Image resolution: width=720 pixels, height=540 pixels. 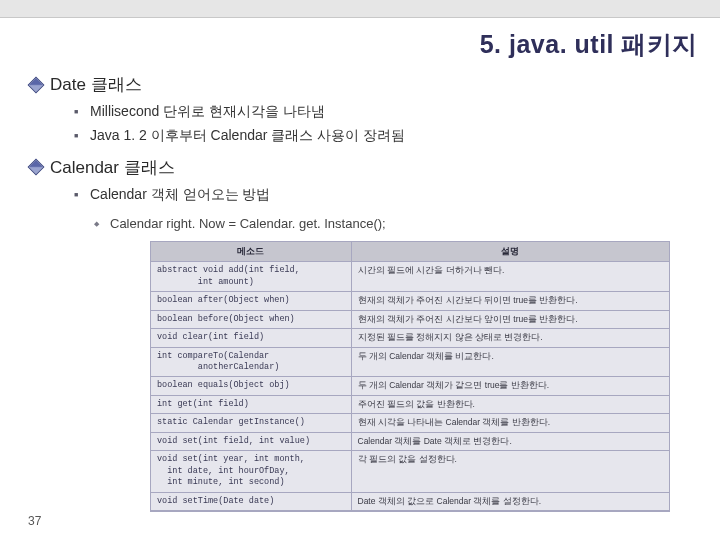 I want to click on cell-method: void set(int field, int value), so click(x=251, y=441).